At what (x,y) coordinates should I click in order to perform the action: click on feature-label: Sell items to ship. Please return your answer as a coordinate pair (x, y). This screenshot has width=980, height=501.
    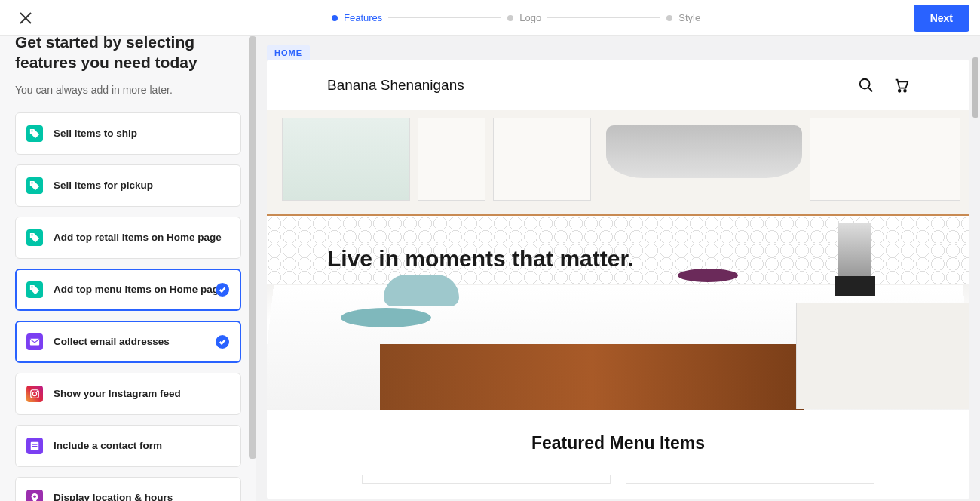
    Looking at the image, I should click on (95, 133).